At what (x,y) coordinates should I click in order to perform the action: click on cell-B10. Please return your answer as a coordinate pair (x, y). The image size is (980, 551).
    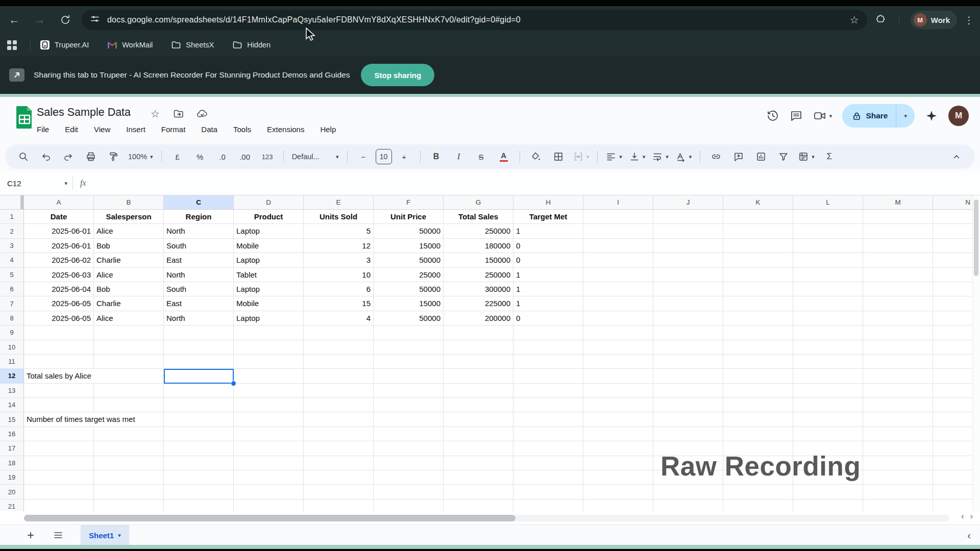
    Looking at the image, I should click on (129, 347).